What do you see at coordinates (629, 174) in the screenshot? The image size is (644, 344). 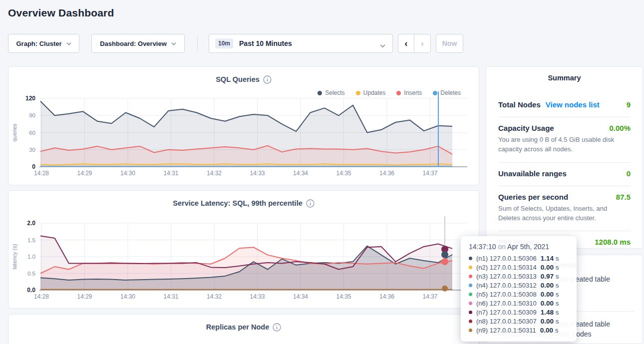 I see `unavailable-value: 0` at bounding box center [629, 174].